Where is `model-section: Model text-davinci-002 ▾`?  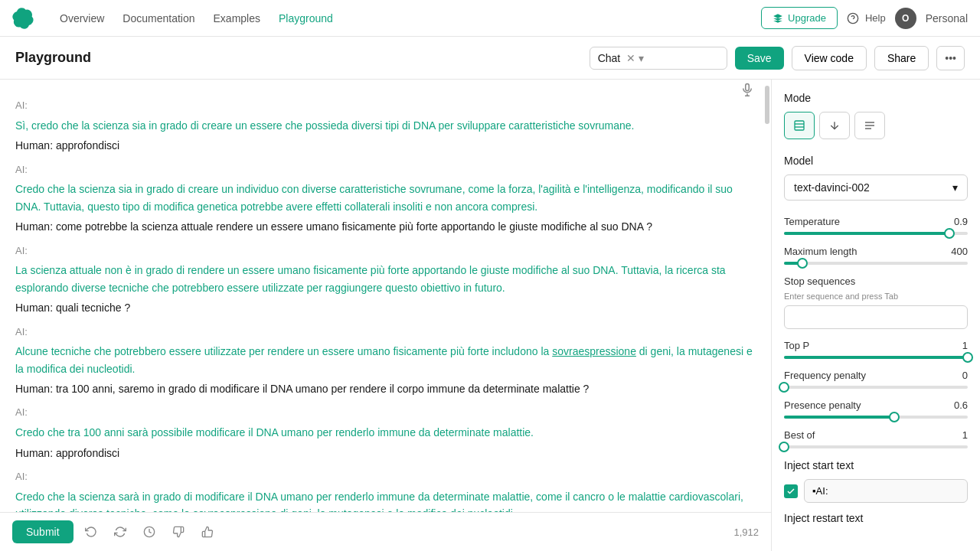 model-section: Model text-davinci-002 ▾ is located at coordinates (876, 178).